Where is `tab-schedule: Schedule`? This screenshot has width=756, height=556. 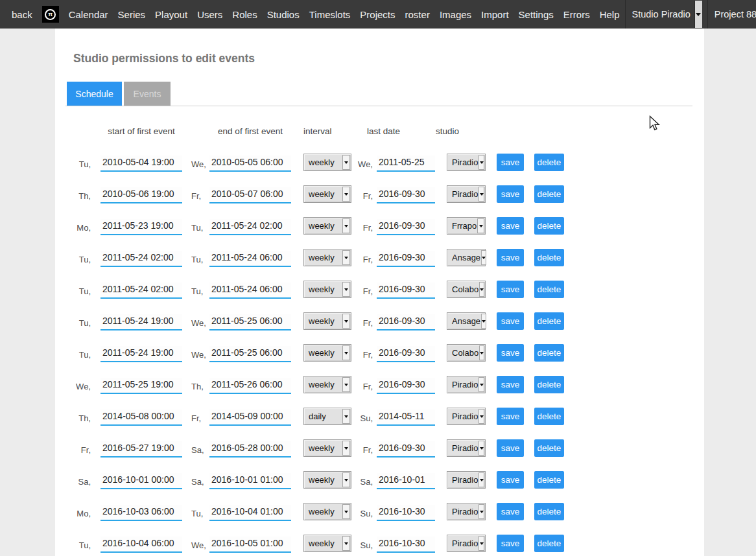
tab-schedule: Schedule is located at coordinates (95, 93).